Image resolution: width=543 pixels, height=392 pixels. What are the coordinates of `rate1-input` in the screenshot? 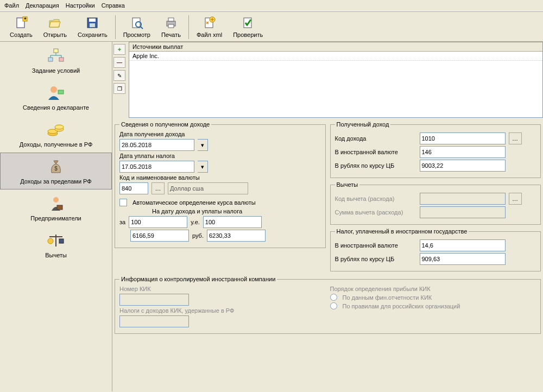 It's located at (160, 236).